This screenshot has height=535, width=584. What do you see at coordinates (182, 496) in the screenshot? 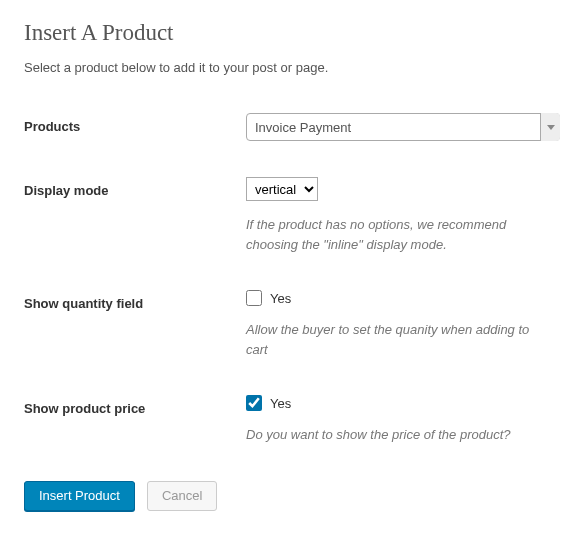
I see `cancel-button: Cancel` at bounding box center [182, 496].